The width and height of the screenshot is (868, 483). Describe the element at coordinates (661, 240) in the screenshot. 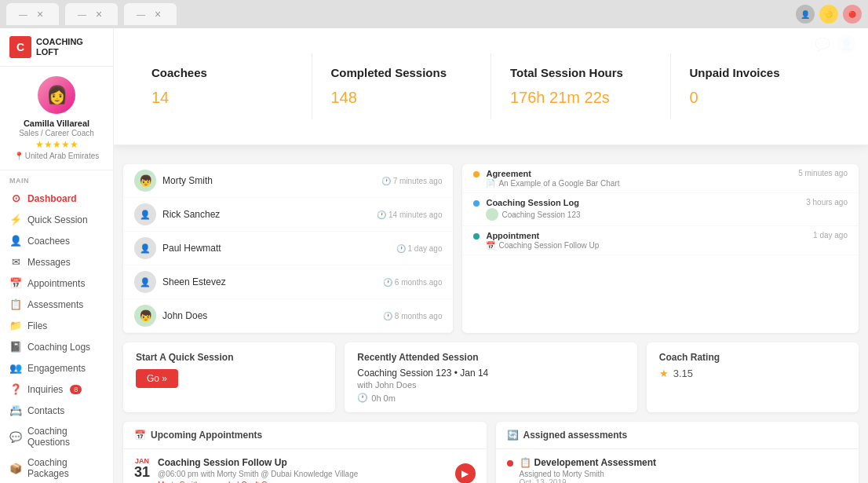

I see `activity-item-2: Appointment 📅 Coaching Session Follow Up…` at that location.